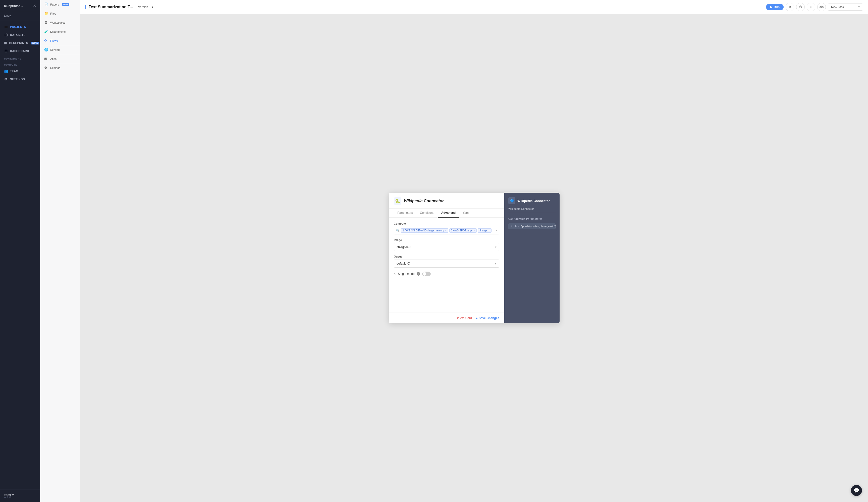 The width and height of the screenshot is (868, 502). Describe the element at coordinates (60, 59) in the screenshot. I see `secondary-item-apps: ⊞ Apps` at that location.